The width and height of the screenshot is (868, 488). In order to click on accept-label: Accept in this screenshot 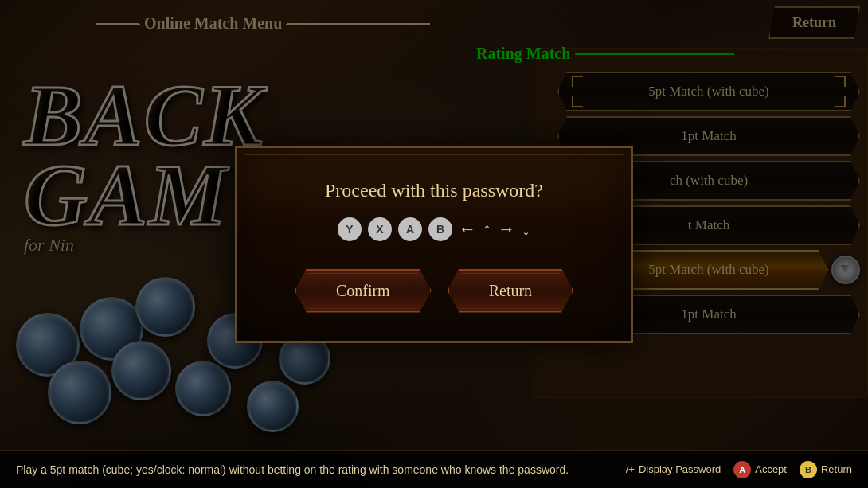, I will do `click(771, 470)`.